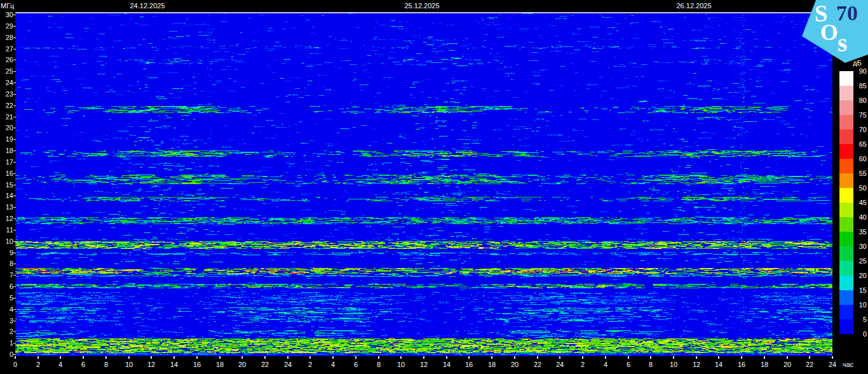 This screenshot has height=374, width=868. Describe the element at coordinates (859, 203) in the screenshot. I see `colorbar-tick-label: 45` at that location.